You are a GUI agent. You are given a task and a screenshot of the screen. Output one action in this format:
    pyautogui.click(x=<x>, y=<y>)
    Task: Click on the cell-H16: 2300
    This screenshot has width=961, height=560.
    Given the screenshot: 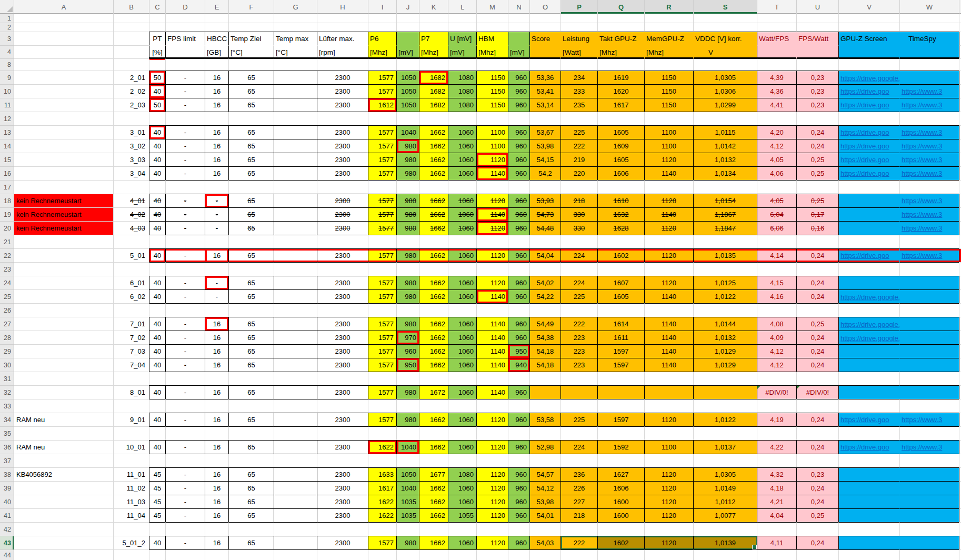 What is the action you would take?
    pyautogui.click(x=342, y=173)
    